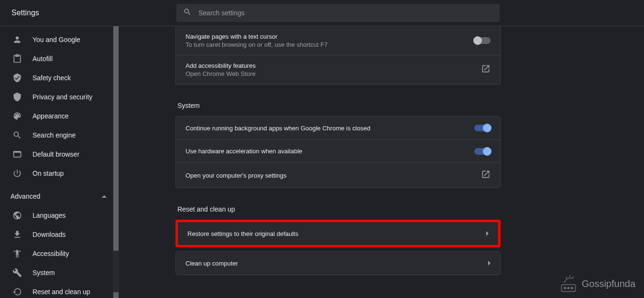  What do you see at coordinates (49, 234) in the screenshot?
I see `sidebar-item-label: Downloads` at bounding box center [49, 234].